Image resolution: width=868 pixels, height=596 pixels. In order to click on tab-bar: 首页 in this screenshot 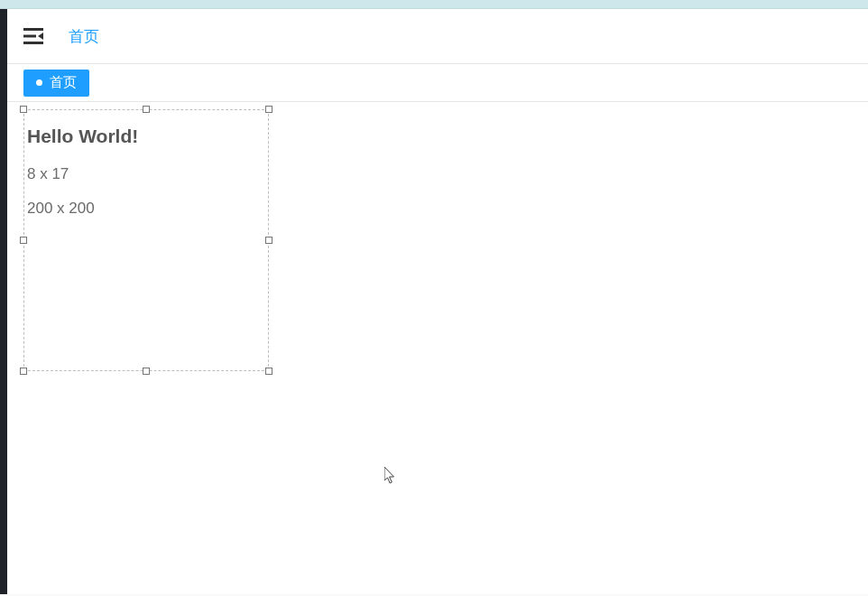, I will do `click(438, 83)`.